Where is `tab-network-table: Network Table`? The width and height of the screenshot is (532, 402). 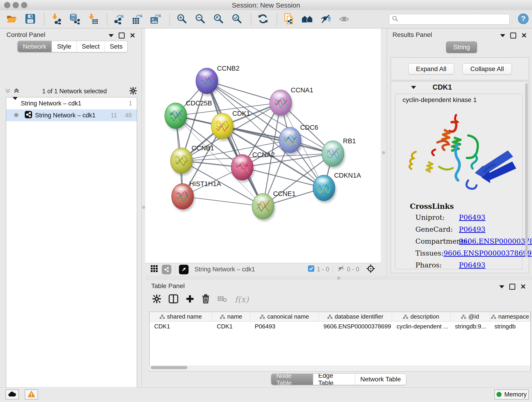 tab-network-table: Network Table is located at coordinates (380, 379).